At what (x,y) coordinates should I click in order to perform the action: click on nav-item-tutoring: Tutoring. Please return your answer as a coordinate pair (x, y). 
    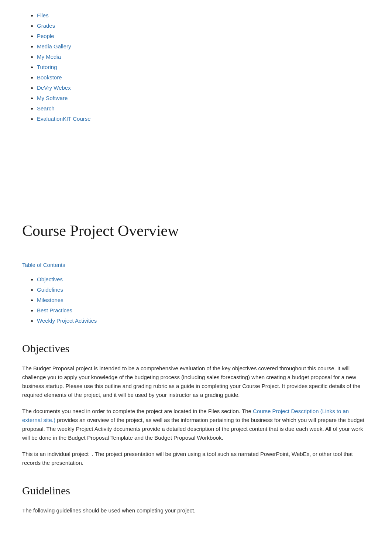
    Looking at the image, I should click on (203, 67).